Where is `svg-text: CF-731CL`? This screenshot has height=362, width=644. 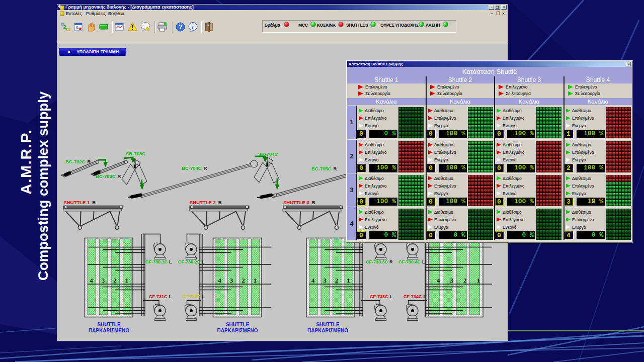
svg-text: CF-731CL is located at coordinates (160, 297).